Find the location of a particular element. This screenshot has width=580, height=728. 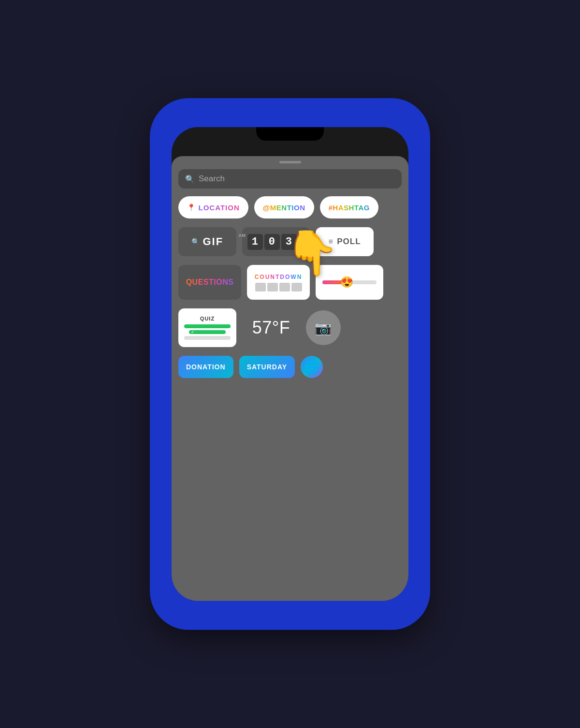

drag-handle is located at coordinates (290, 162).